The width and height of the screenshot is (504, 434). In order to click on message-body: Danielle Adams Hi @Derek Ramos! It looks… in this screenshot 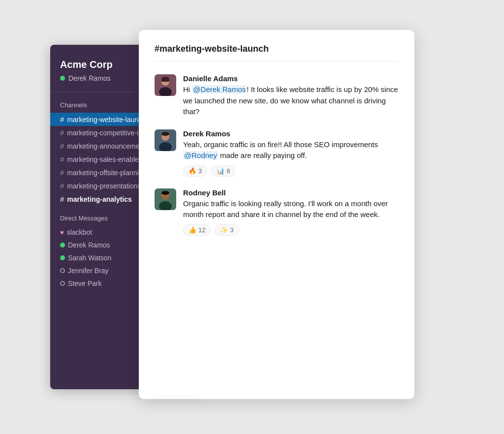, I will do `click(291, 96)`.